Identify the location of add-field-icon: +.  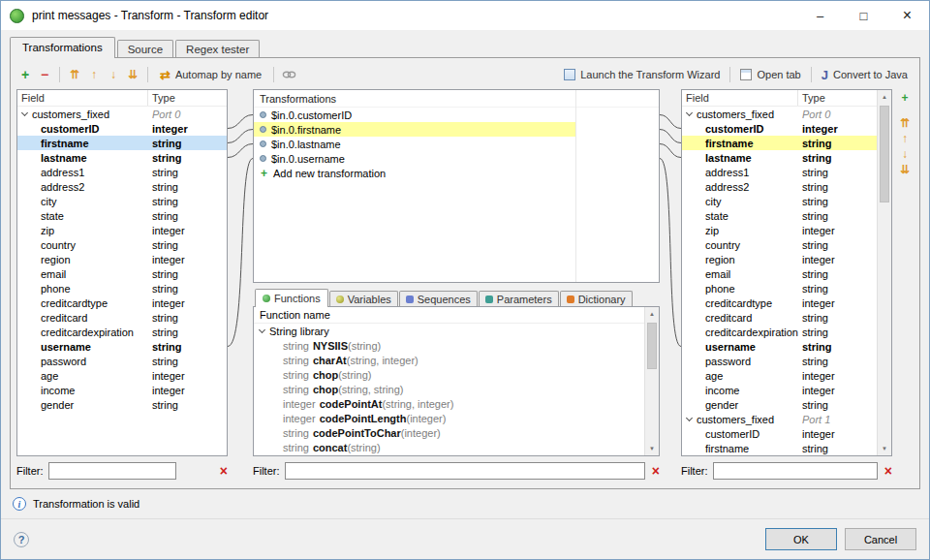
(905, 98).